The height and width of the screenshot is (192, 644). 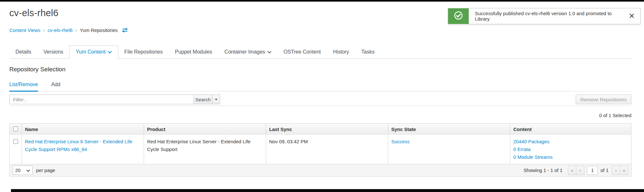 What do you see at coordinates (341, 52) in the screenshot?
I see `tab-history: History` at bounding box center [341, 52].